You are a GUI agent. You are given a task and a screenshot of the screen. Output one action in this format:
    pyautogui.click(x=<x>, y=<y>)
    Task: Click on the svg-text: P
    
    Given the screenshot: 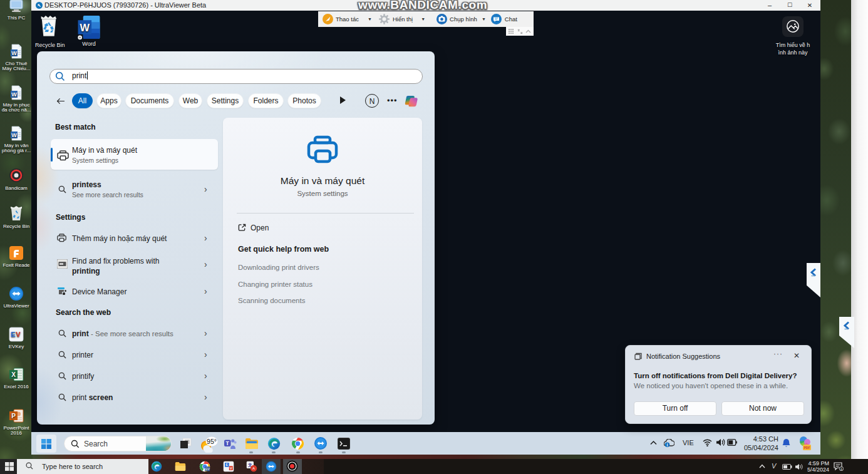 What is the action you would take?
    pyautogui.click(x=14, y=416)
    